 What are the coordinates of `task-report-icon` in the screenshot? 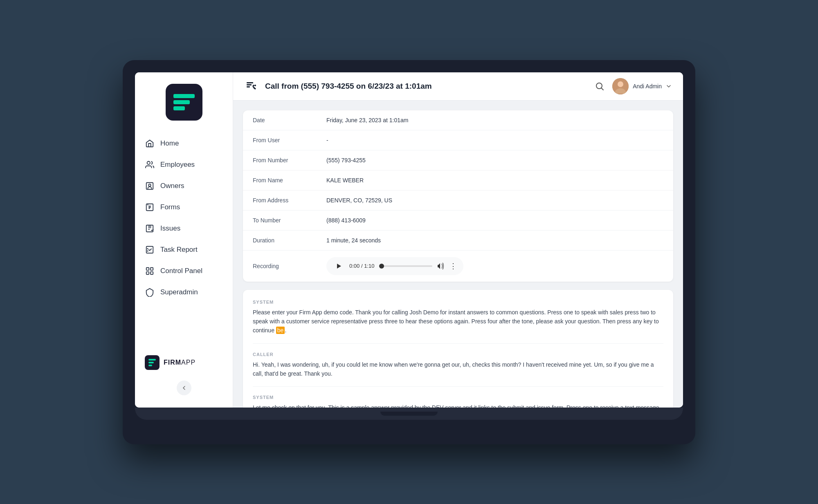 It's located at (150, 250).